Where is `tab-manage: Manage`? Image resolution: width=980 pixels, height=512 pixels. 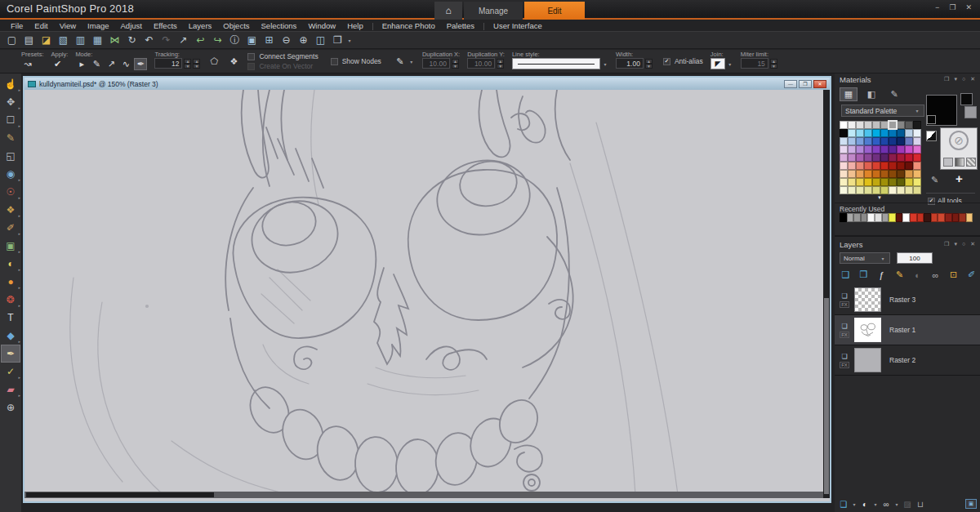
tab-manage: Manage is located at coordinates (493, 11).